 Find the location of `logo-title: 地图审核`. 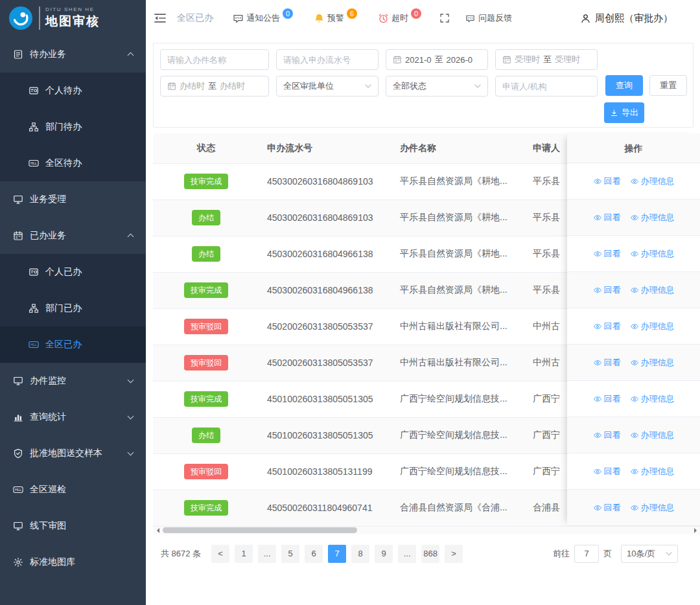

logo-title: 地图审核 is located at coordinates (73, 21).